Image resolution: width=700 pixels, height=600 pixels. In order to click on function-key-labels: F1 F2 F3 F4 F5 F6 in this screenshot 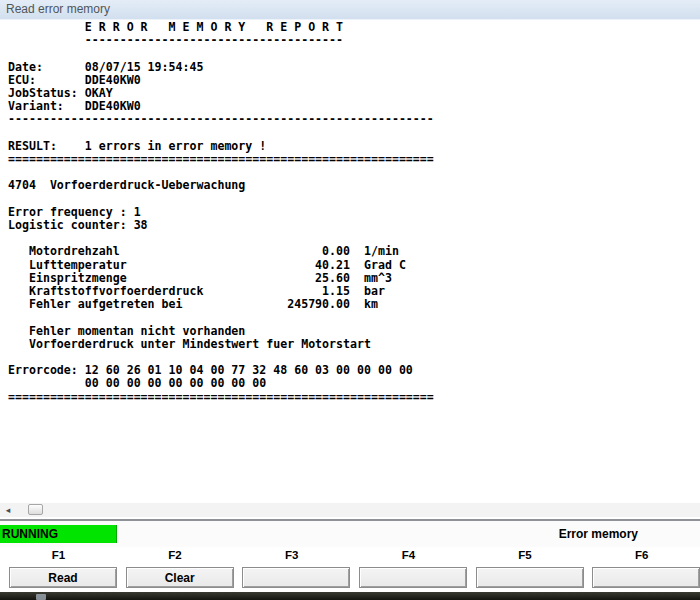, I will do `click(350, 556)`.